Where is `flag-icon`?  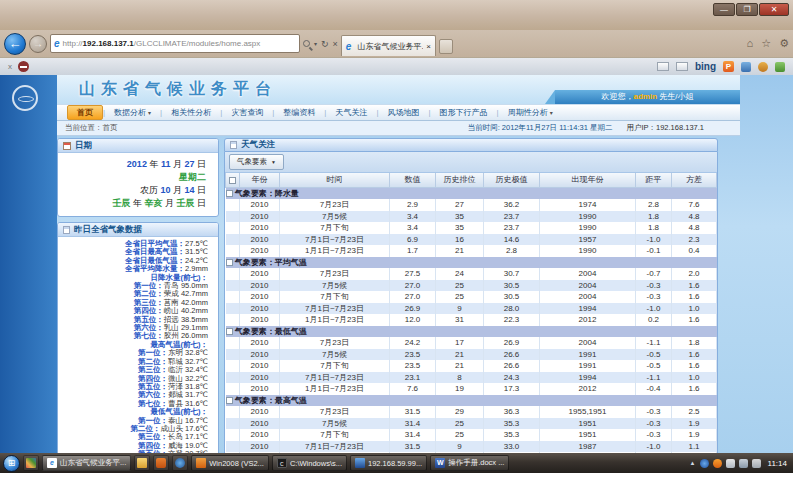
flag-icon is located at coordinates (730, 464).